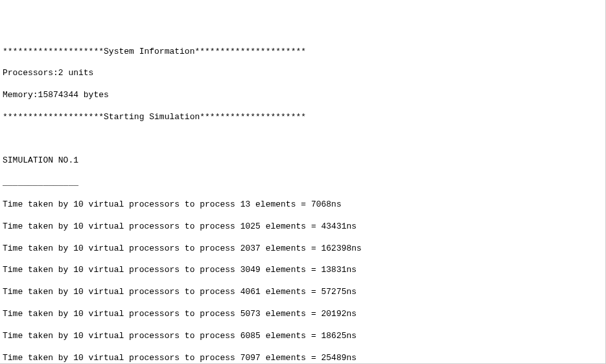  Describe the element at coordinates (303, 161) in the screenshot. I see `simulation-title: SIMULATION NO.1` at that location.